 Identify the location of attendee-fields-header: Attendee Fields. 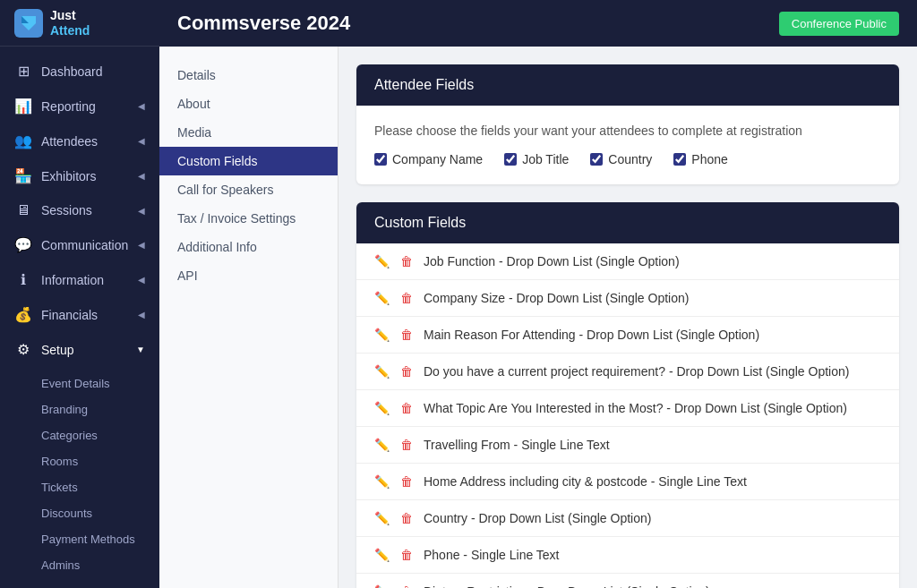
(628, 85).